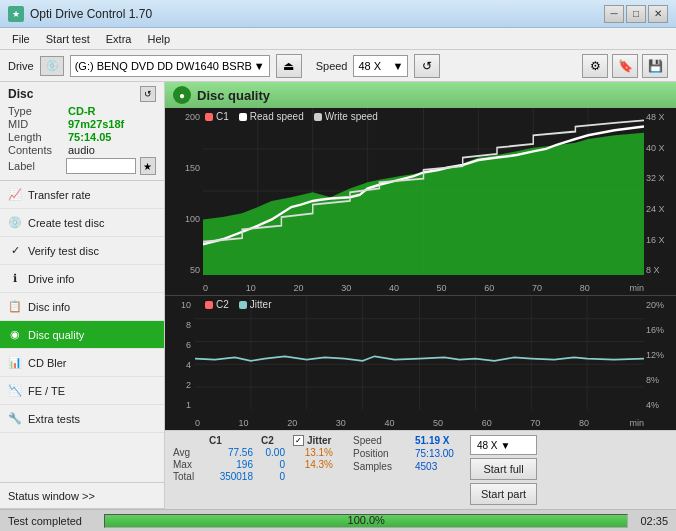  What do you see at coordinates (82, 223) in the screenshot?
I see `sidebar-item-create-test-disc: 💿 Create test disc` at bounding box center [82, 223].